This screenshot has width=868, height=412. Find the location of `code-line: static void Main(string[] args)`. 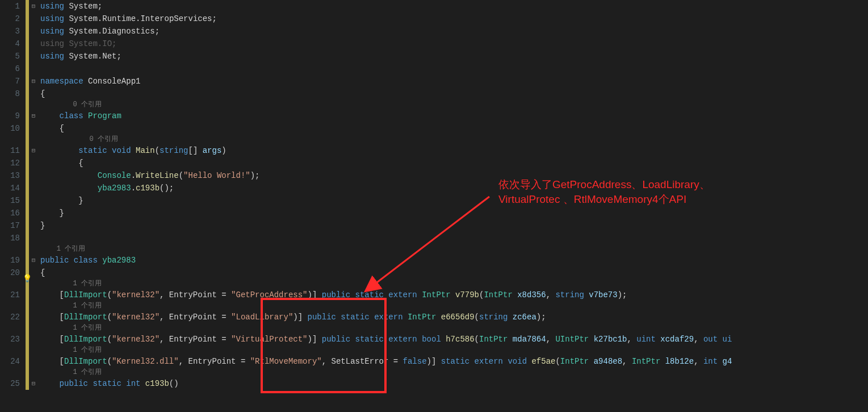

code-line: static void Main(string[] args) is located at coordinates (453, 151).